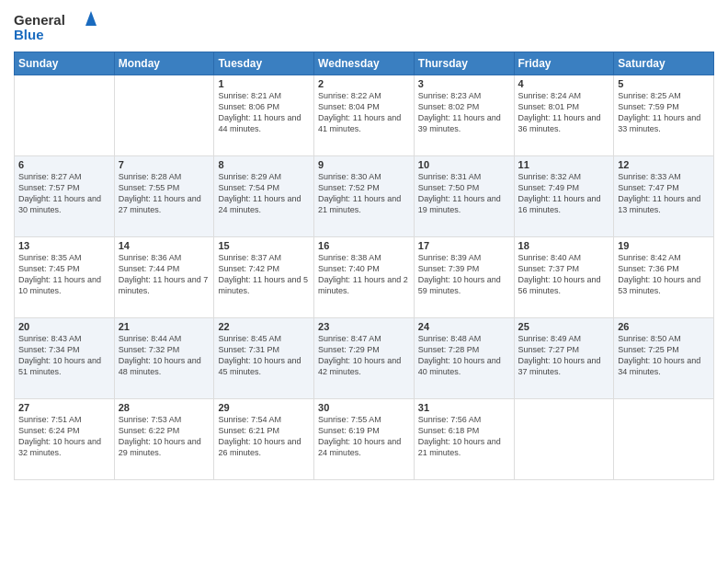 The width and height of the screenshot is (728, 563). Describe the element at coordinates (664, 246) in the screenshot. I see `day-number: 19` at that location.